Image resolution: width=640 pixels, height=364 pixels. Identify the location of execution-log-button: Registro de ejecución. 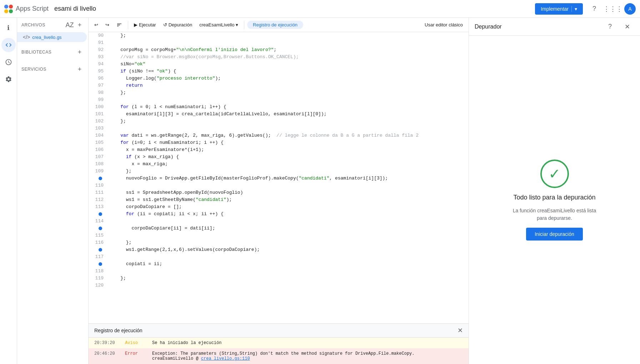
(275, 25).